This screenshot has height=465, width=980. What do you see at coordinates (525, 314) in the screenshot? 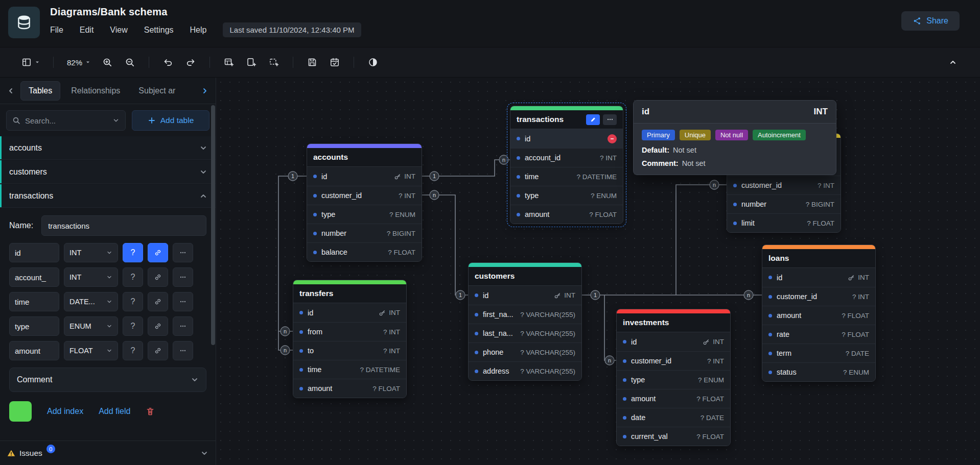
I see `table-field-row: first_na... ? VARCHAR(255)` at bounding box center [525, 314].